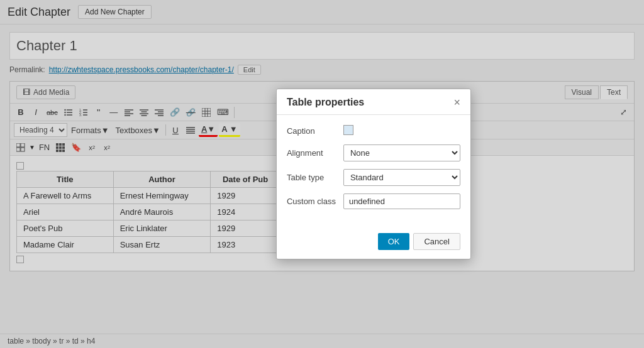 The height and width of the screenshot is (348, 644). Describe the element at coordinates (374, 153) in the screenshot. I see `alignment-row: Alignment None Left Center Right` at that location.